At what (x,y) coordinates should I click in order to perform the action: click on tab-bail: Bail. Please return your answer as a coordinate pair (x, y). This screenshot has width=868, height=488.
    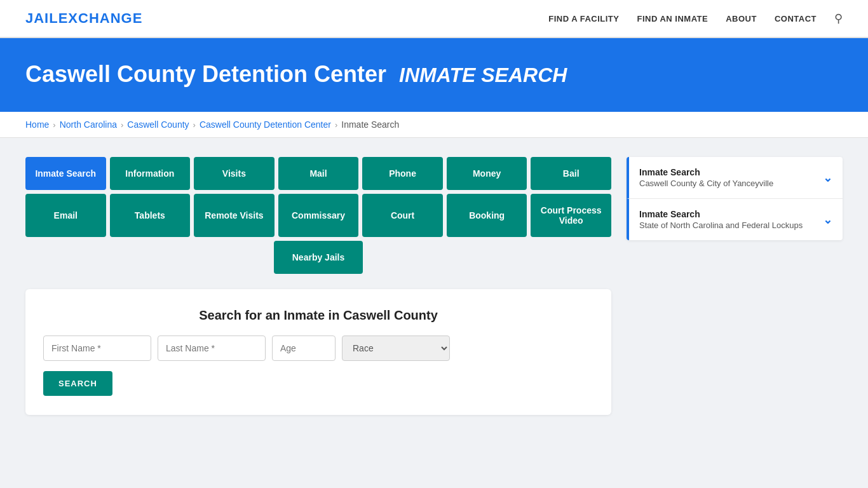
    Looking at the image, I should click on (571, 173).